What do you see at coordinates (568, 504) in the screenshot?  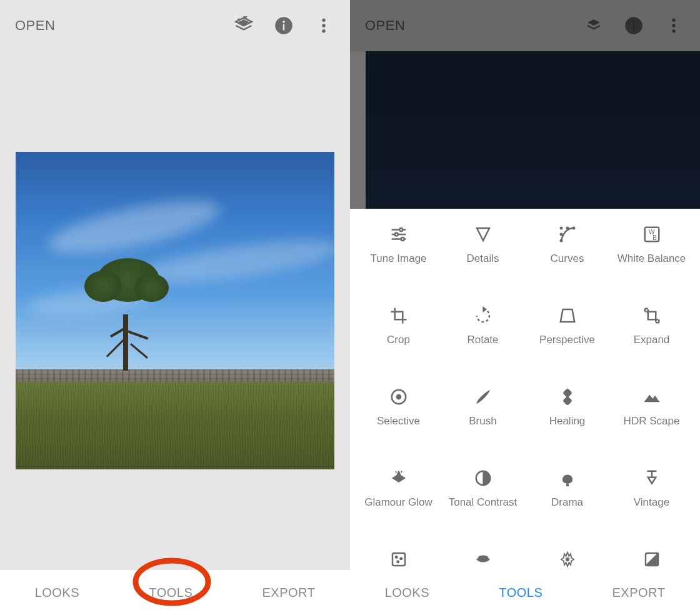 I see `tool-drama: Drama` at bounding box center [568, 504].